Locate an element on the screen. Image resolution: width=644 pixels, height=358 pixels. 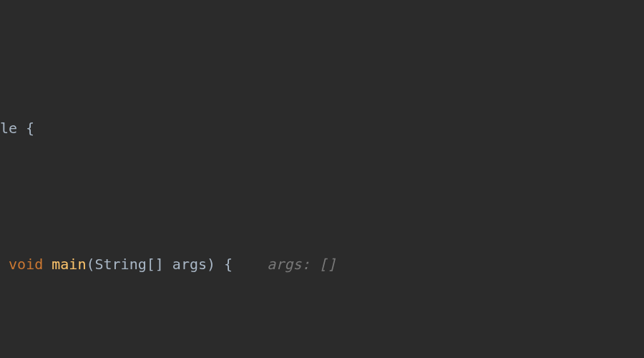
param-name: args is located at coordinates (190, 264).